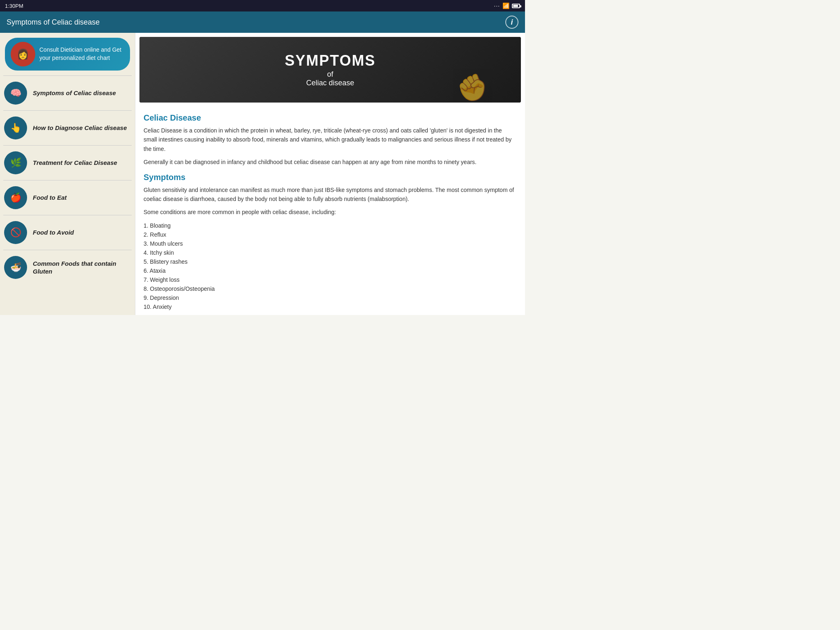 This screenshot has height=630, width=840. What do you see at coordinates (330, 61) in the screenshot?
I see `hero-big-text: SYMPTOMS` at bounding box center [330, 61].